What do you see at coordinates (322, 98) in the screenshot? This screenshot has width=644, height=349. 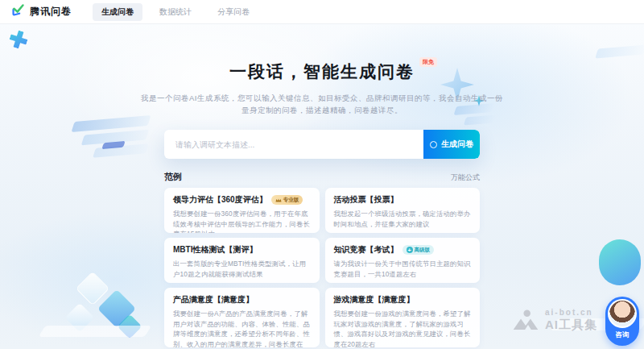 I see `hero-description-line1: 我是一个问卷AI生成系统，您可以输入关键信息、如目标受众、品牌和调研目的等，我会…` at bounding box center [322, 98].